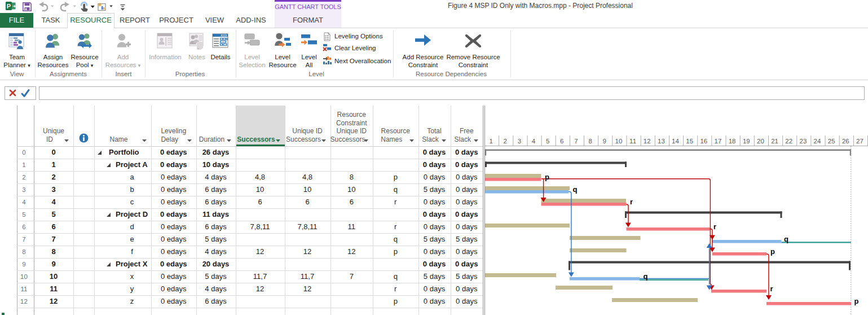 The height and width of the screenshot is (315, 868). Describe the element at coordinates (803, 141) in the screenshot. I see `svg-text: 23` at that location.